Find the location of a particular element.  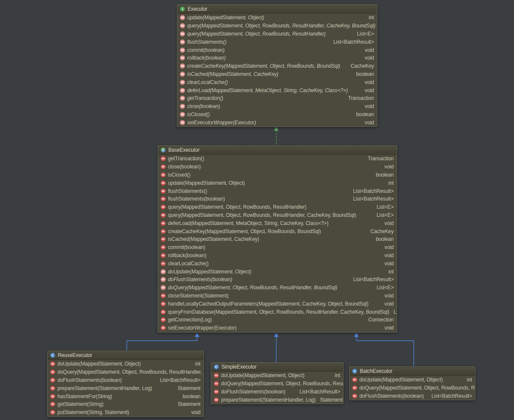

extends-arrowhead is located at coordinates (197, 335).